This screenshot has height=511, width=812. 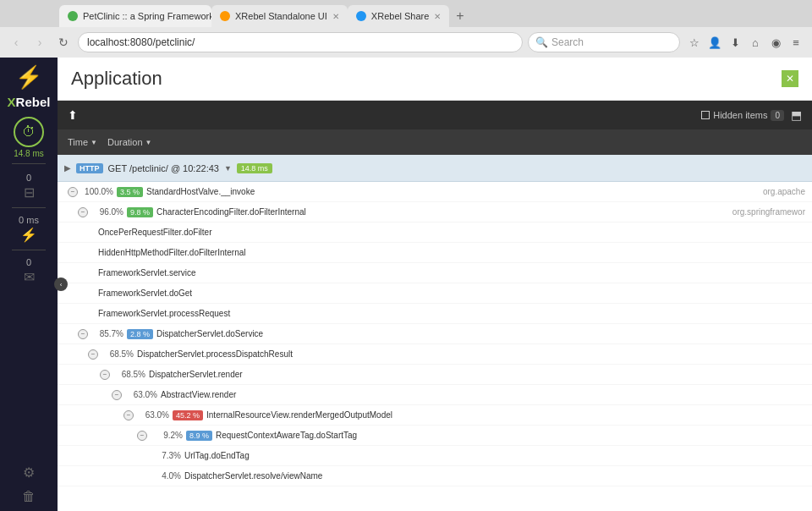 What do you see at coordinates (797, 115) in the screenshot?
I see `export-button: ⬒` at bounding box center [797, 115].